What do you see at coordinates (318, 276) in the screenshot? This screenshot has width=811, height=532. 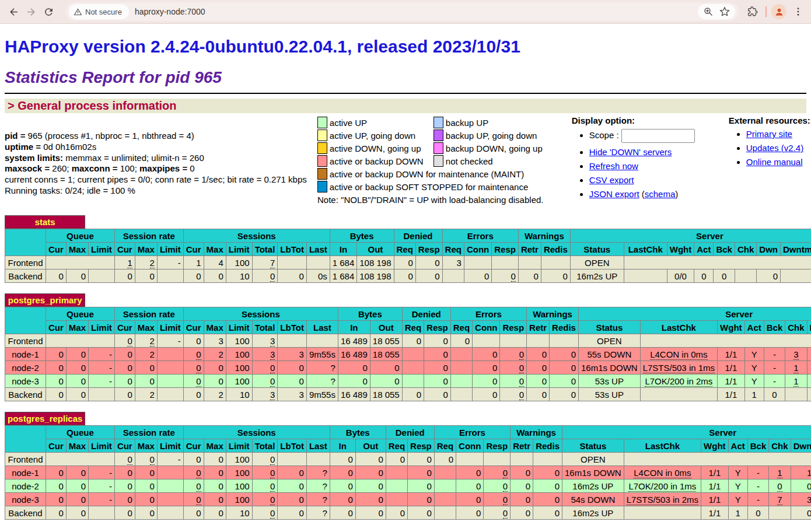 I see `last-cell: 0s` at bounding box center [318, 276].